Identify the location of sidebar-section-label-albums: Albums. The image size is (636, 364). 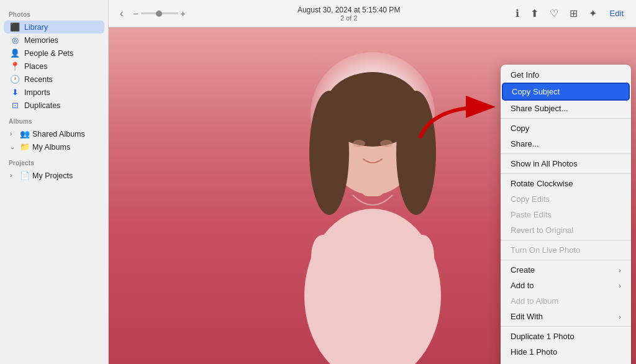
(54, 119).